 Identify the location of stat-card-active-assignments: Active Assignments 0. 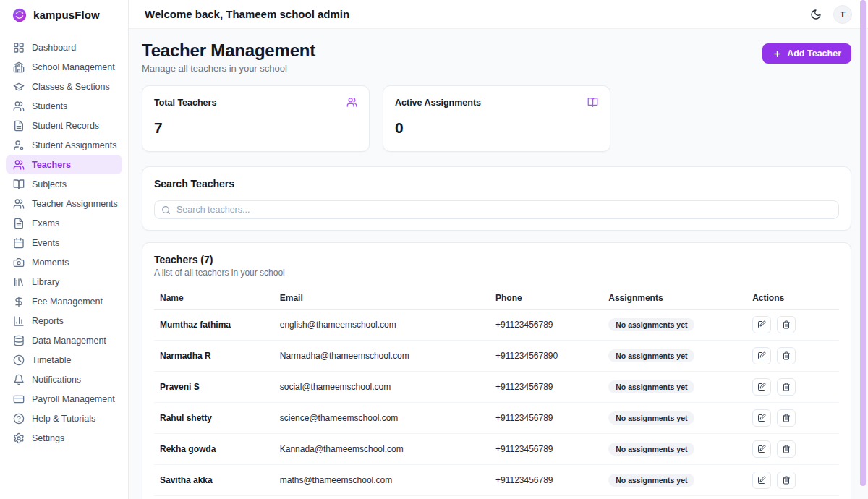
(496, 119).